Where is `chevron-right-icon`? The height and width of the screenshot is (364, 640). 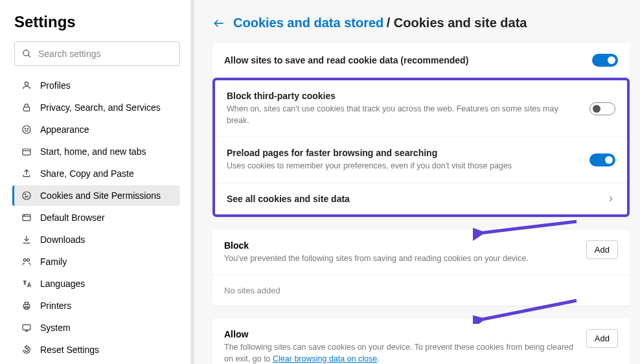
chevron-right-icon is located at coordinates (611, 199).